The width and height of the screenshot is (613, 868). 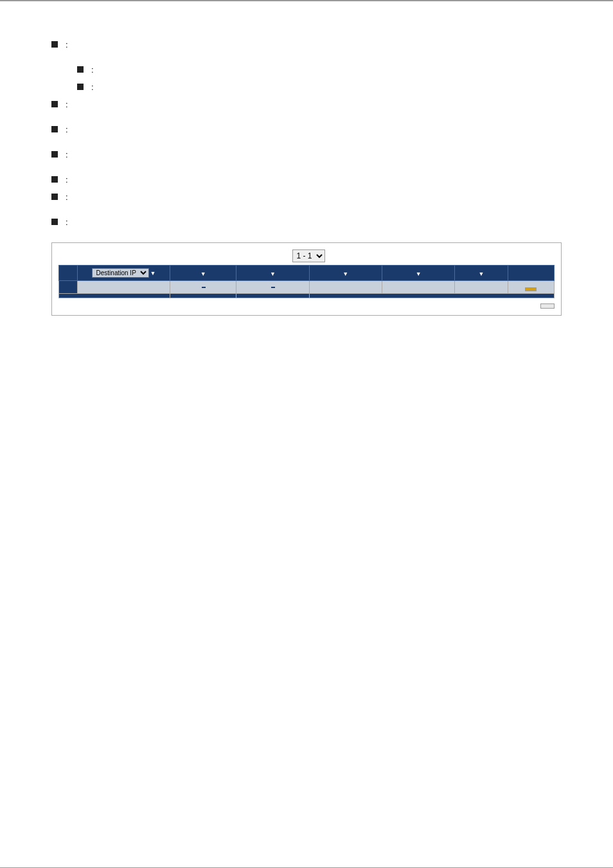 I want to click on table-row, so click(x=307, y=287).